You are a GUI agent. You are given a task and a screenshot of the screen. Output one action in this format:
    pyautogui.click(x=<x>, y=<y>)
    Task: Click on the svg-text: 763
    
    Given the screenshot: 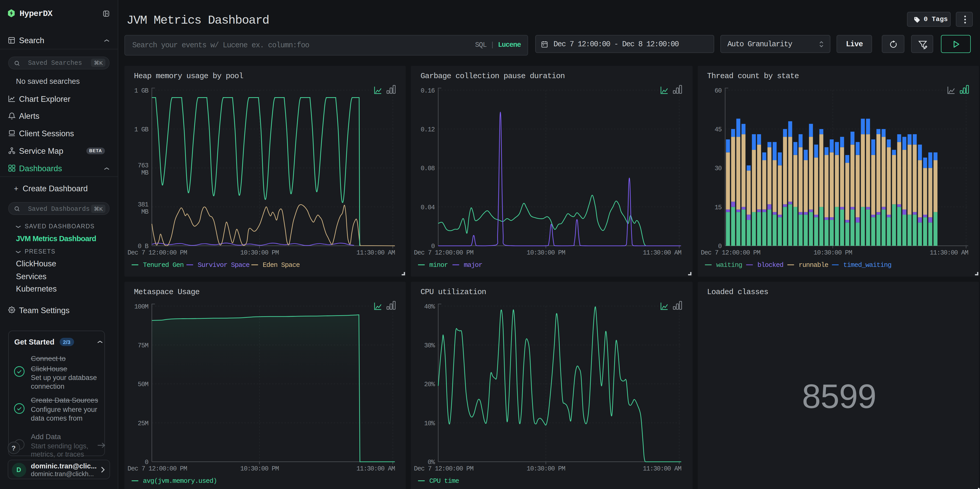 What is the action you would take?
    pyautogui.click(x=143, y=166)
    